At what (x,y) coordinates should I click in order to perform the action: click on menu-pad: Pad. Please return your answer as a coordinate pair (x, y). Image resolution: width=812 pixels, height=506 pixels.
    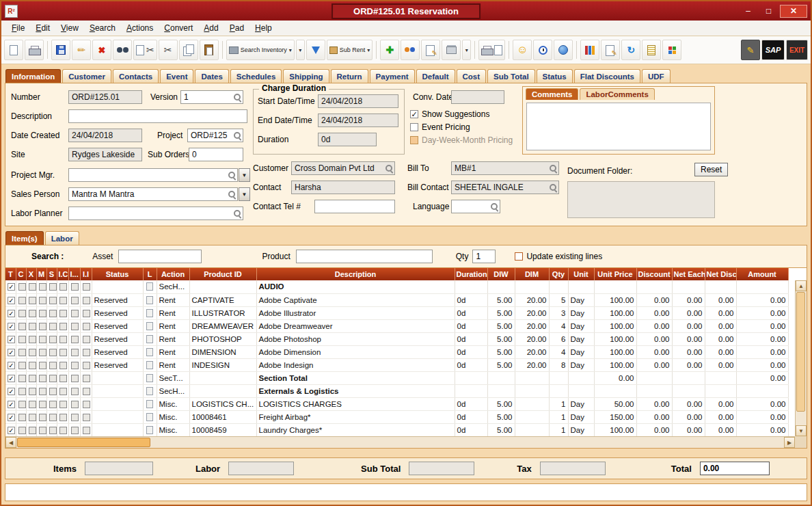
    Looking at the image, I should click on (236, 28).